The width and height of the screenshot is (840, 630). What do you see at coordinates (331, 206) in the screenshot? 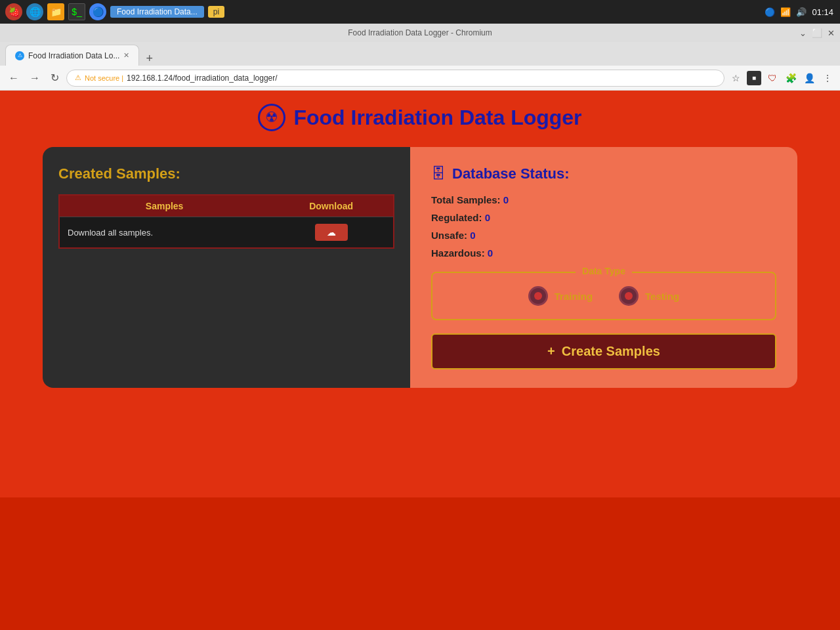
I see `col-download-header: Download` at bounding box center [331, 206].